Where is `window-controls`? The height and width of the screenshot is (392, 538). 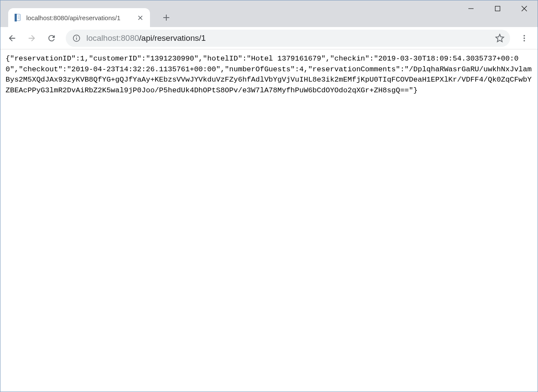
window-controls is located at coordinates (498, 9).